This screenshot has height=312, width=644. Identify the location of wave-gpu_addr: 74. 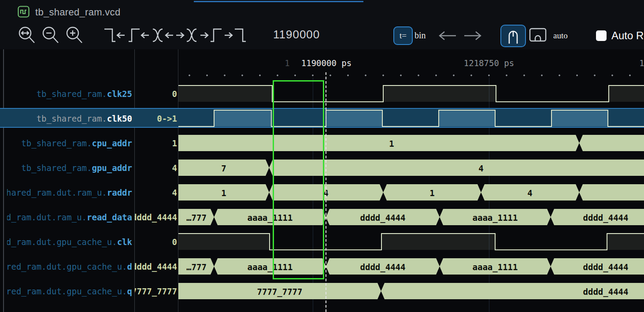
(411, 167).